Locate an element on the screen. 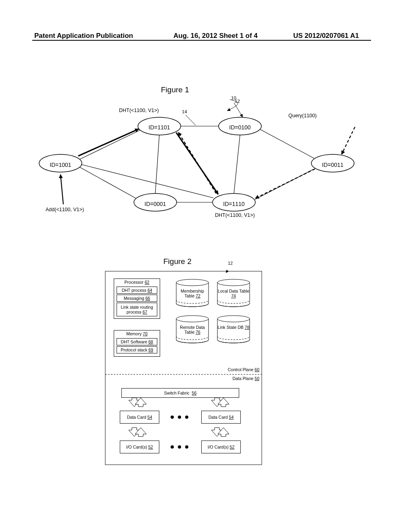  svg-text: ID=0011 is located at coordinates (333, 165).